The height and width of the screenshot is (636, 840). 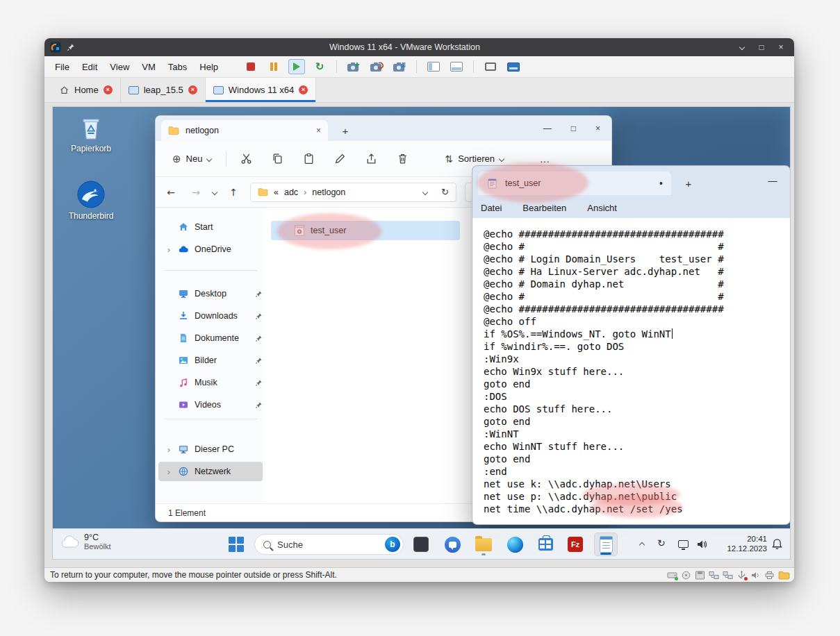 What do you see at coordinates (545, 158) in the screenshot?
I see `more-options-button: …` at bounding box center [545, 158].